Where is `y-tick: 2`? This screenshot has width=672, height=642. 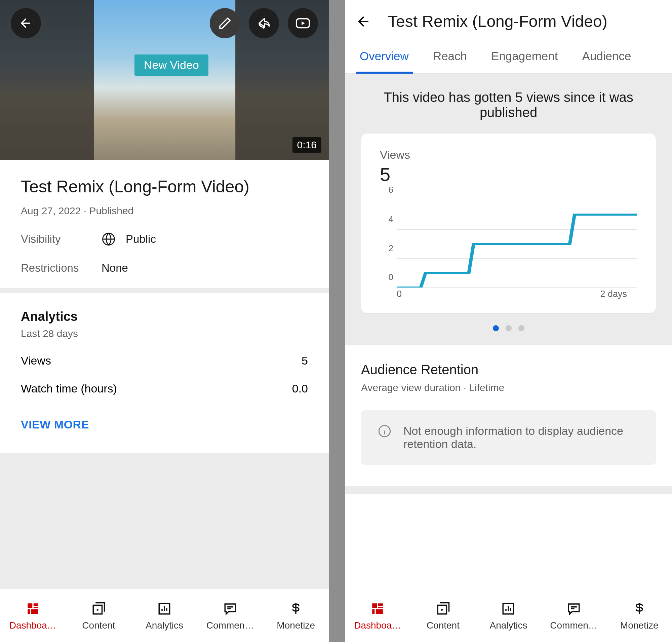 y-tick: 2 is located at coordinates (391, 248).